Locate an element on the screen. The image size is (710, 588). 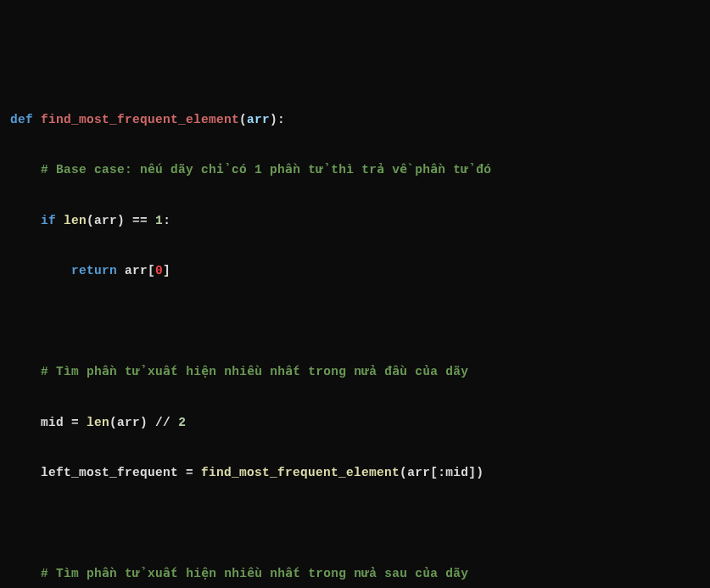
code-line-3: if len(arr) == 1: is located at coordinates (355, 221).